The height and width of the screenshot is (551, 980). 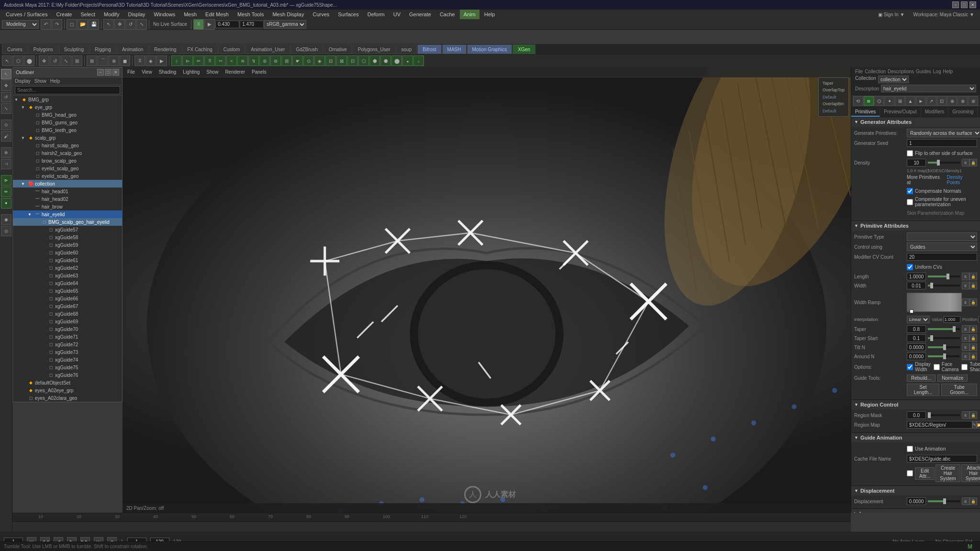 I want to click on density-points-link: Density Points, so click(x=962, y=180).